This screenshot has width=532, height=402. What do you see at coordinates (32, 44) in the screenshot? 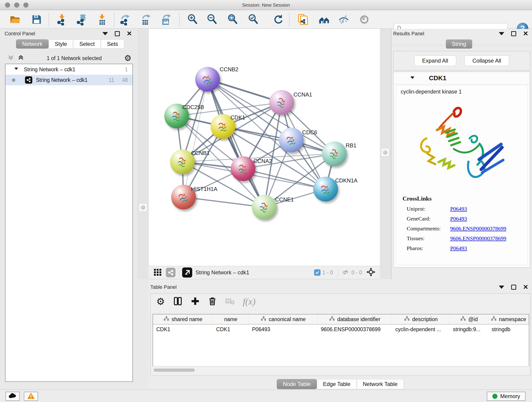
I see `tab-network: Network` at bounding box center [32, 44].